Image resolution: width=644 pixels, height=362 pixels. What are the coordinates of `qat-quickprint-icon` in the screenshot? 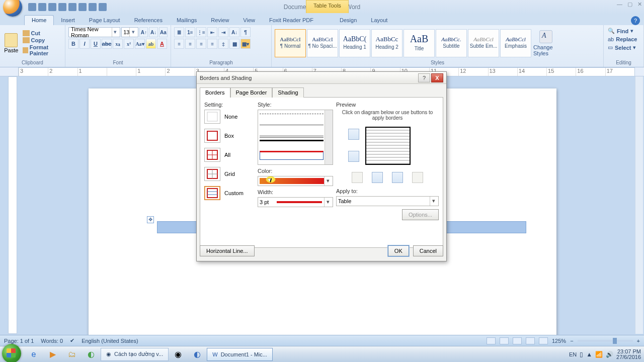 It's located at (103, 7).